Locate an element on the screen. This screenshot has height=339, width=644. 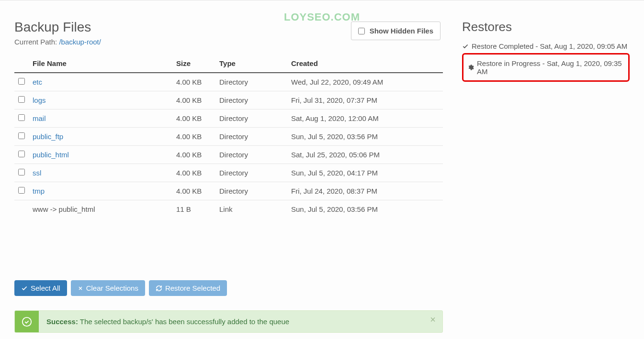
select-all-label: Select All is located at coordinates (45, 288).